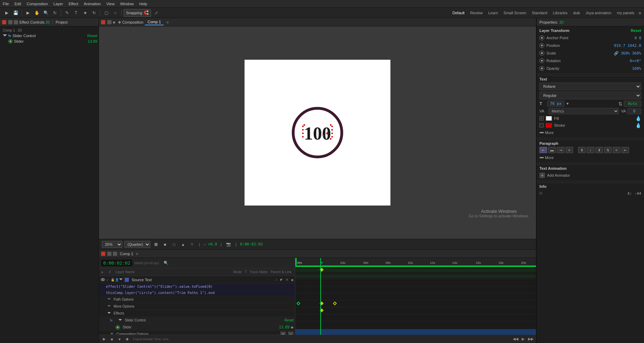  What do you see at coordinates (156, 244) in the screenshot?
I see `ctrl-grid: ▦` at bounding box center [156, 244].